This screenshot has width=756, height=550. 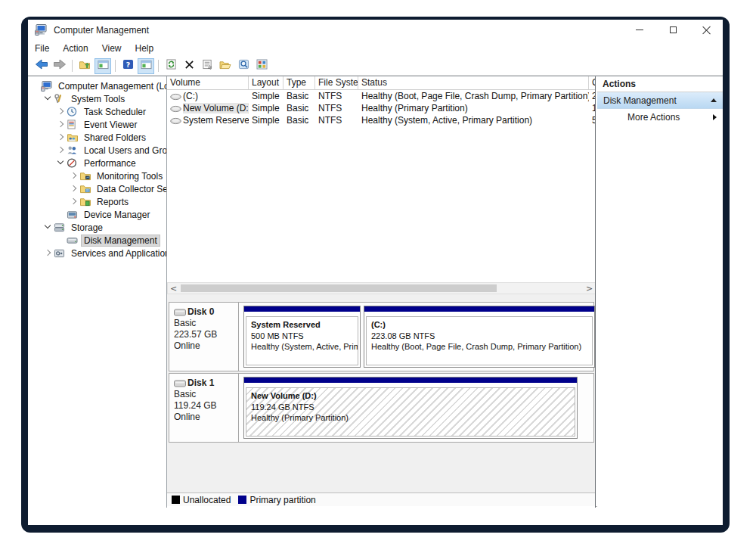 I want to click on scrollbar-thumb, so click(x=339, y=288).